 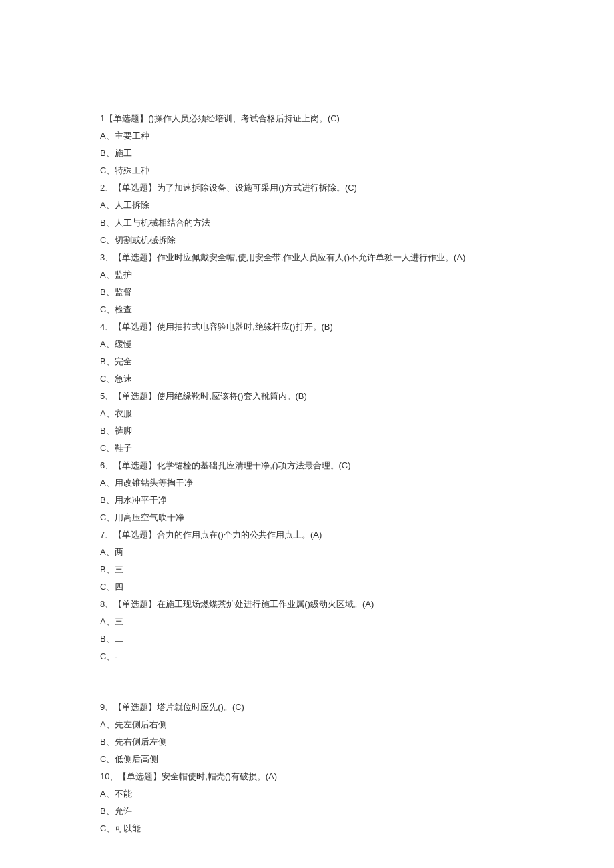 What do you see at coordinates (307, 639) in the screenshot?
I see `question-option: B、二` at bounding box center [307, 639].